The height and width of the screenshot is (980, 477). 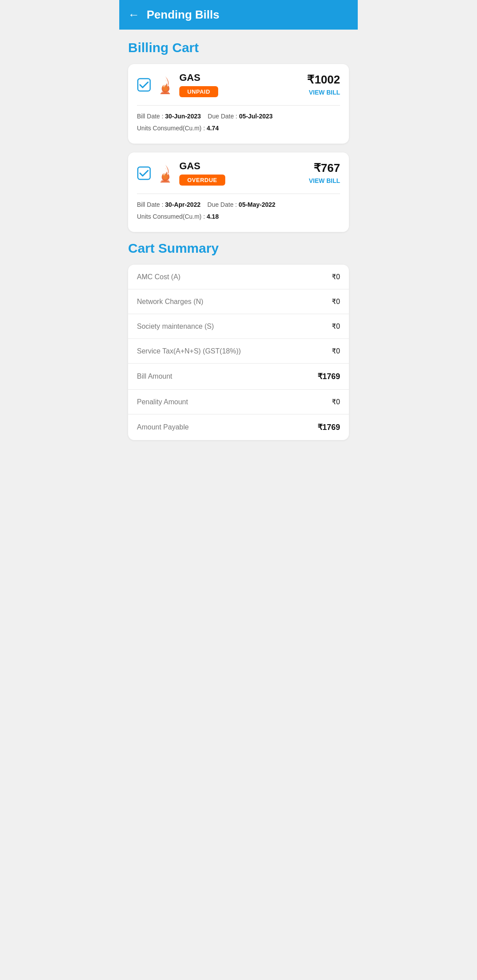 What do you see at coordinates (238, 15) in the screenshot?
I see `header: ← Pending Bills` at bounding box center [238, 15].